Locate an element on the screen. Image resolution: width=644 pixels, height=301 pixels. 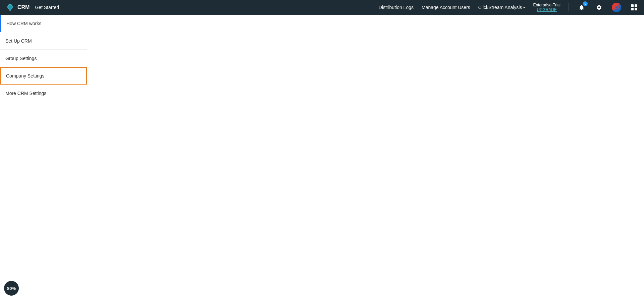
get-started-link: Get Started is located at coordinates (47, 7).